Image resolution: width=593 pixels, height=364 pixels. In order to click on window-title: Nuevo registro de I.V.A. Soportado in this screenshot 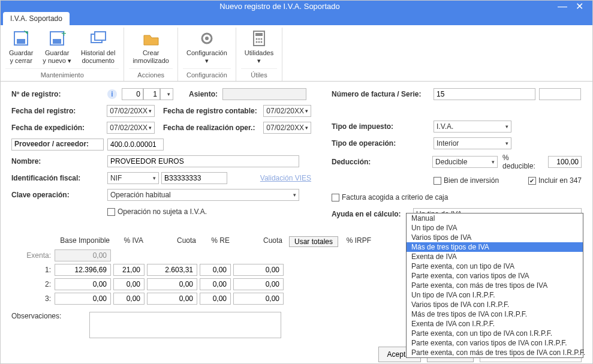, I will do `click(279, 6)`.